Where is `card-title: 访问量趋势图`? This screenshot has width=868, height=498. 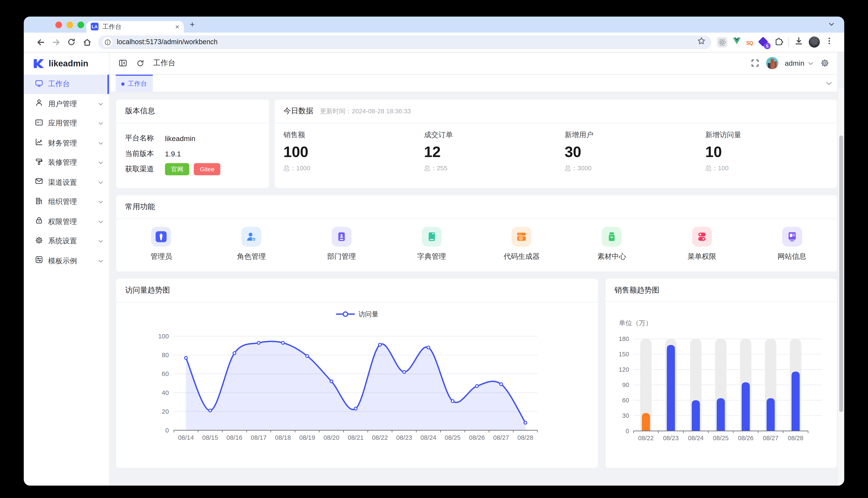 card-title: 访问量趋势图 is located at coordinates (148, 290).